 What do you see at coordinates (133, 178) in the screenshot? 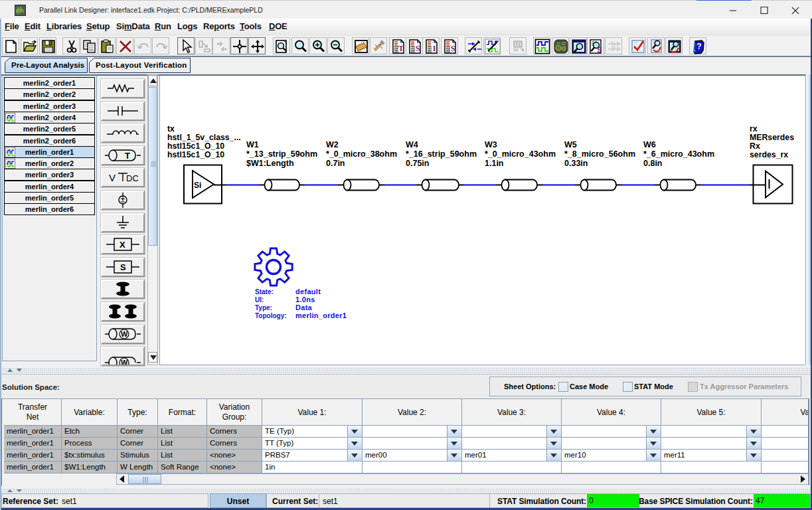
I see `svg-text: DC` at bounding box center [133, 178].